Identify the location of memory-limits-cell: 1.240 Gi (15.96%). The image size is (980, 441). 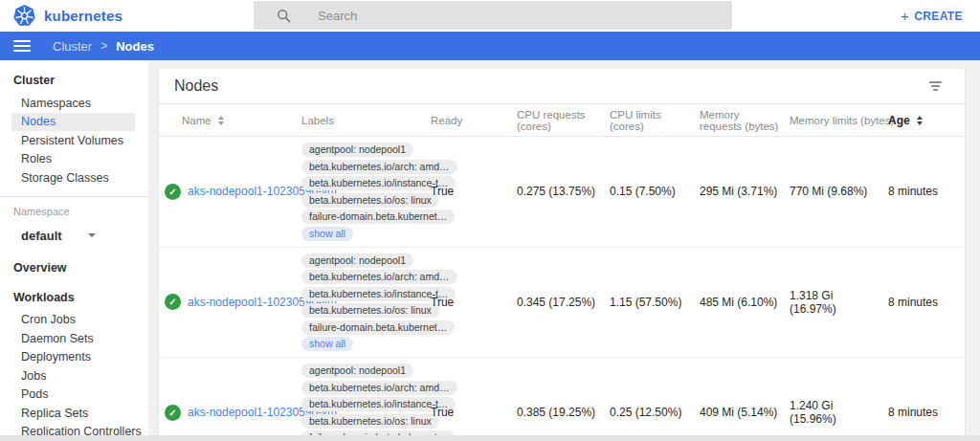
(838, 412).